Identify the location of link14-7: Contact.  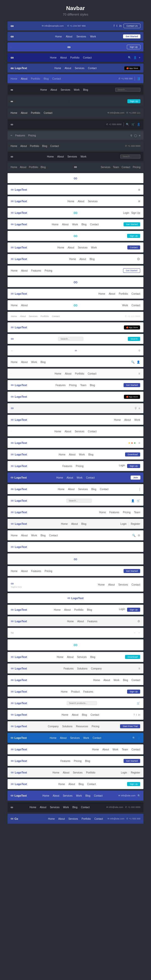
(126, 167).